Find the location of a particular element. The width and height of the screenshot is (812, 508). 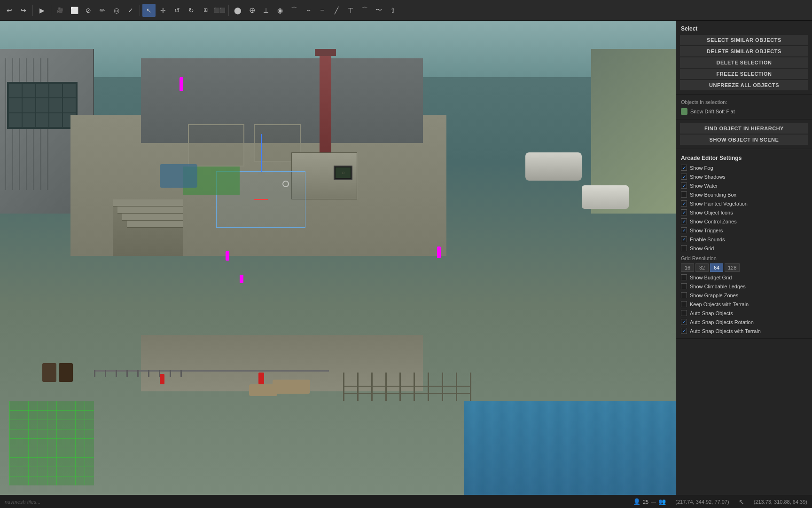

select-similar-objects-button: SELECT SIMILAR OBJECTS is located at coordinates (744, 40).